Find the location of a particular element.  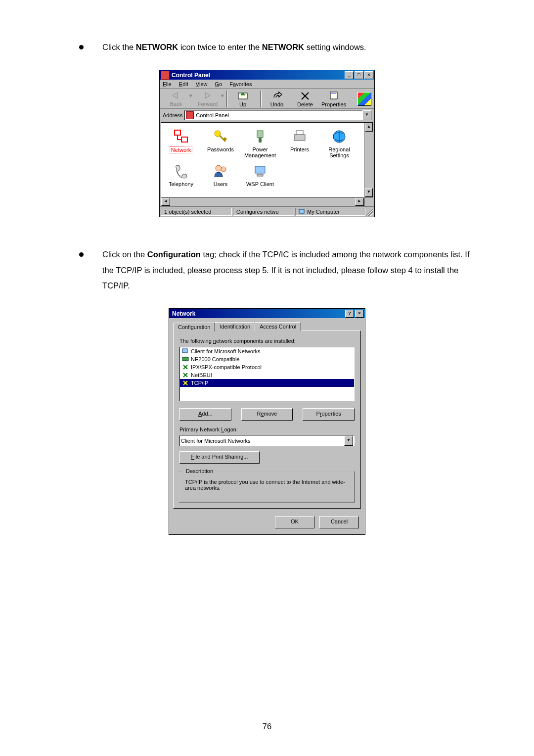

item-regional: Regional Settings is located at coordinates (339, 143).